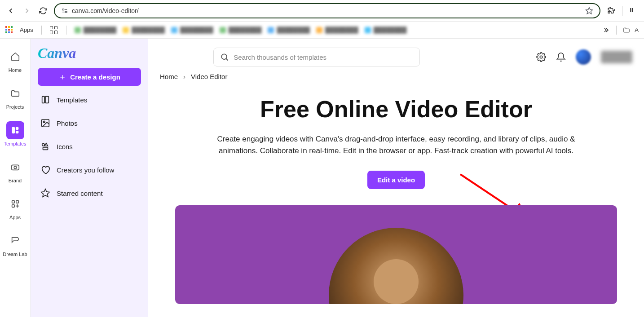 Image resolution: width=644 pixels, height=318 pixels. I want to click on breadcrumb: Home › Video Editor, so click(396, 79).